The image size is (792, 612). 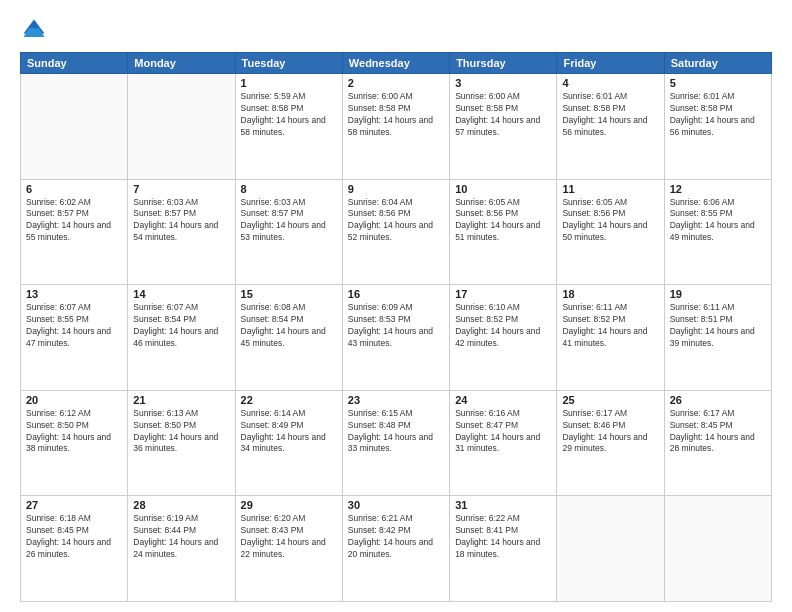 I want to click on day-info: Sunrise: 6:13 AMSunset: 8:50 PMDaylight:…, so click(x=181, y=432).